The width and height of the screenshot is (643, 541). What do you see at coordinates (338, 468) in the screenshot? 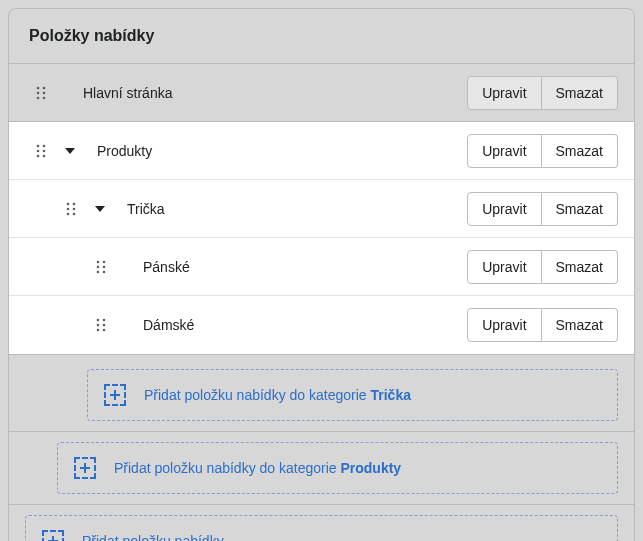
I see `add-item-to-category-button: Přidat položku nabídky do kategorie Prod…` at bounding box center [338, 468].